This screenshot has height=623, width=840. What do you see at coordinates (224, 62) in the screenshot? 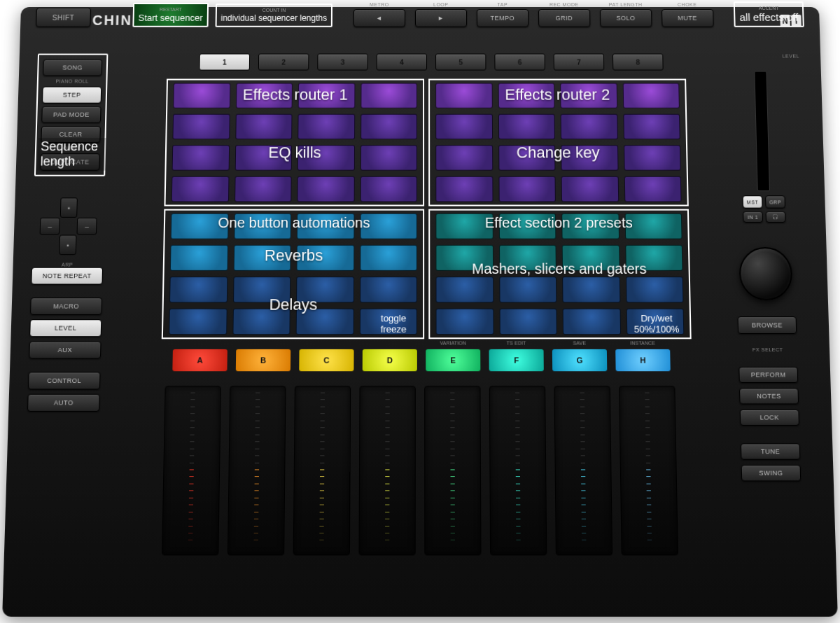
I see `scene-button-1: 1` at bounding box center [224, 62].